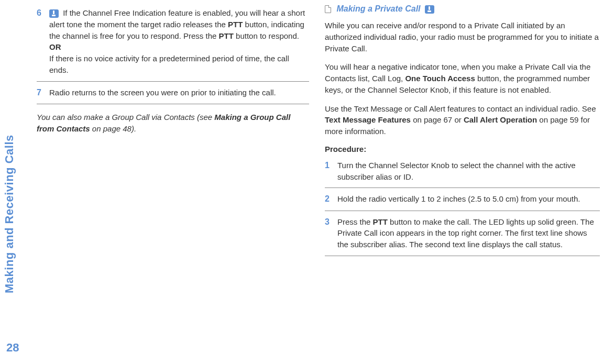 This screenshot has width=614, height=364. Describe the element at coordinates (13, 348) in the screenshot. I see `page-number: 28` at that location.